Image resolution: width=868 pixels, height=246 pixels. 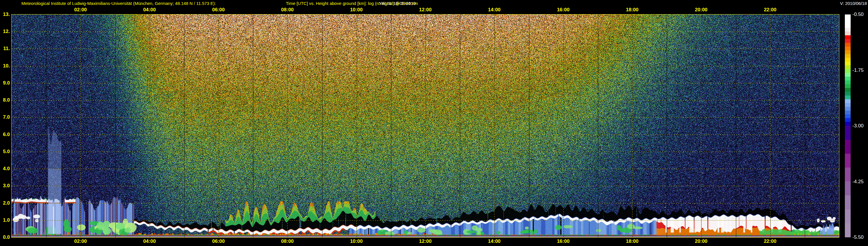 I want to click on x-tick-label-top: 10:00, so click(x=356, y=10).